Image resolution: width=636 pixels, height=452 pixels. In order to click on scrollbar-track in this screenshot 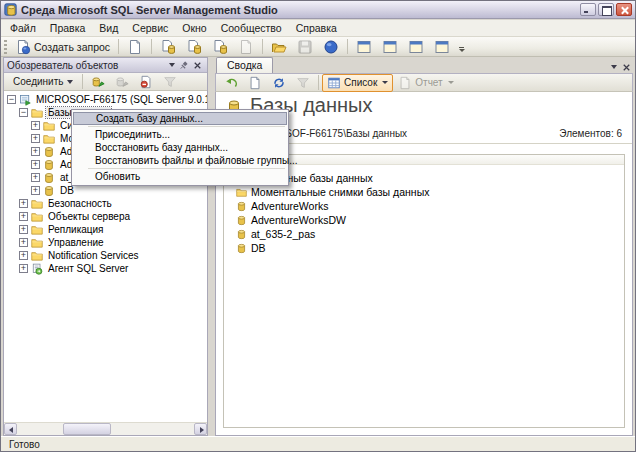, I will do `click(106, 429)`.